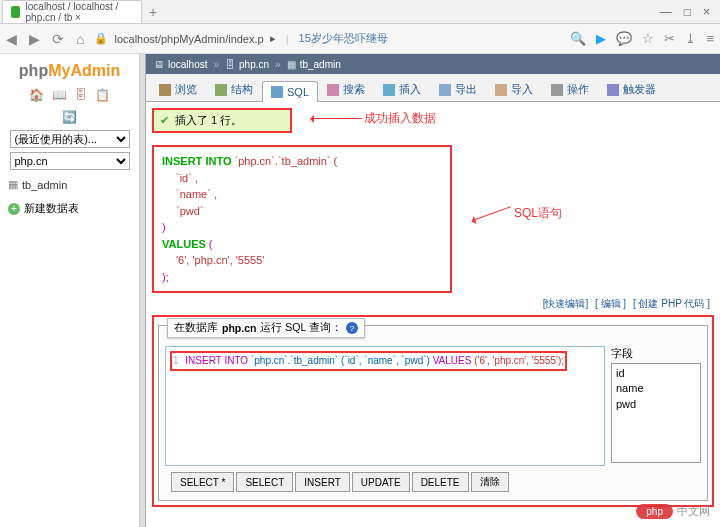 The height and width of the screenshot is (527, 720). I want to click on logo-myadmin: MyAdmin, so click(84, 70).